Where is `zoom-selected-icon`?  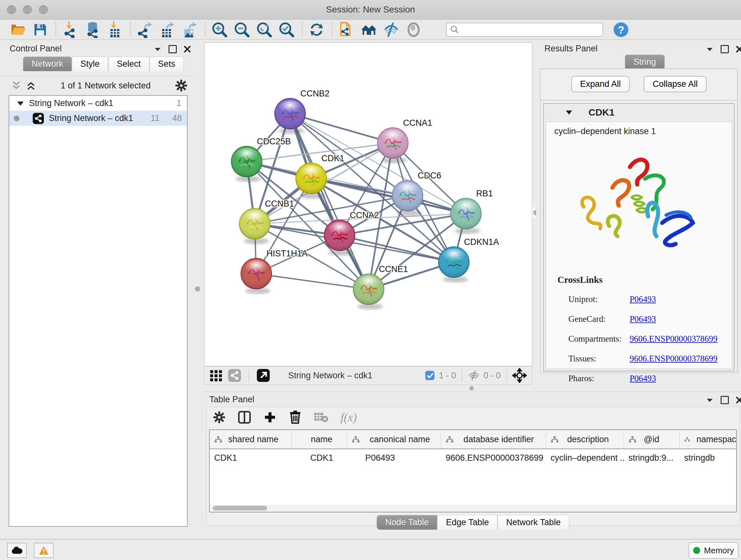
zoom-selected-icon is located at coordinates (287, 29).